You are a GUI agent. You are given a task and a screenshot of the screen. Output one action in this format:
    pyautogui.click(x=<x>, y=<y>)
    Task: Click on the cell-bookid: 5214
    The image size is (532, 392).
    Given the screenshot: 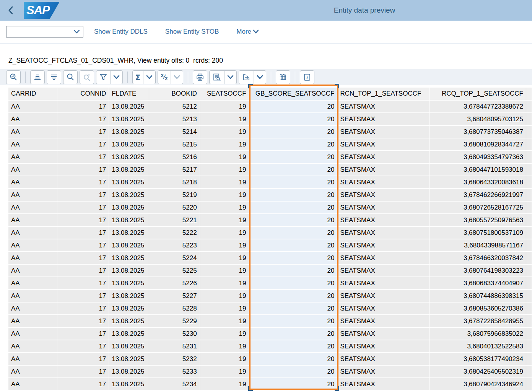 What is the action you would take?
    pyautogui.click(x=174, y=132)
    